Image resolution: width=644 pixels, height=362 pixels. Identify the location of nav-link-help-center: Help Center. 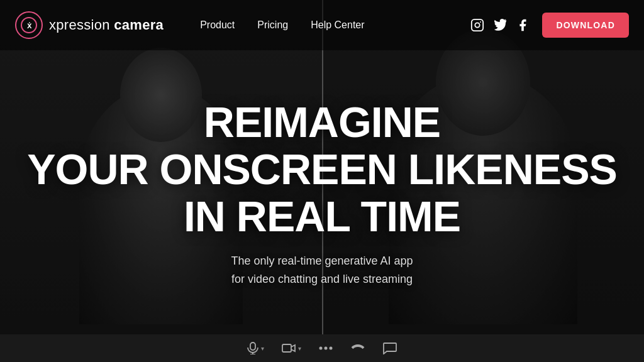
(337, 25).